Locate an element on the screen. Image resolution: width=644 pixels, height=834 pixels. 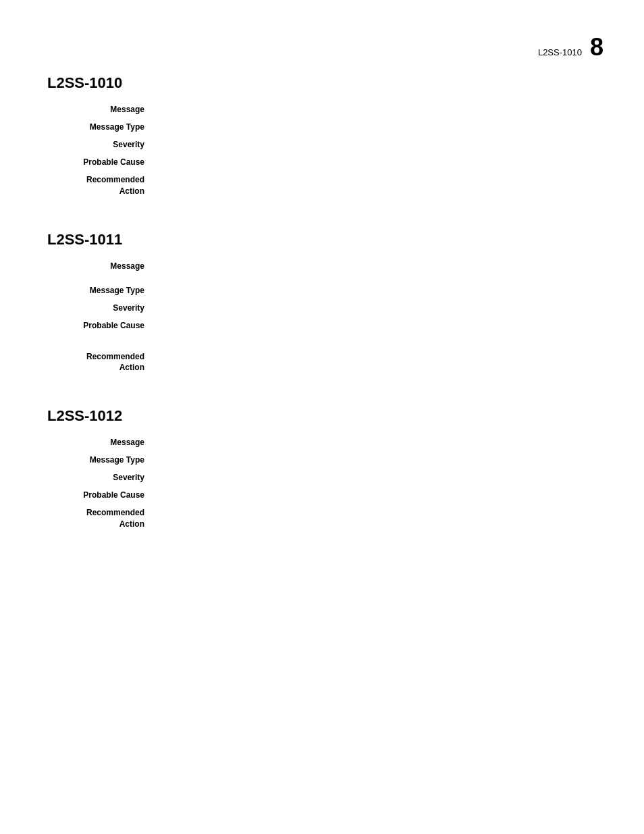
field-row-message-type-1012: Message Type is located at coordinates (319, 461).